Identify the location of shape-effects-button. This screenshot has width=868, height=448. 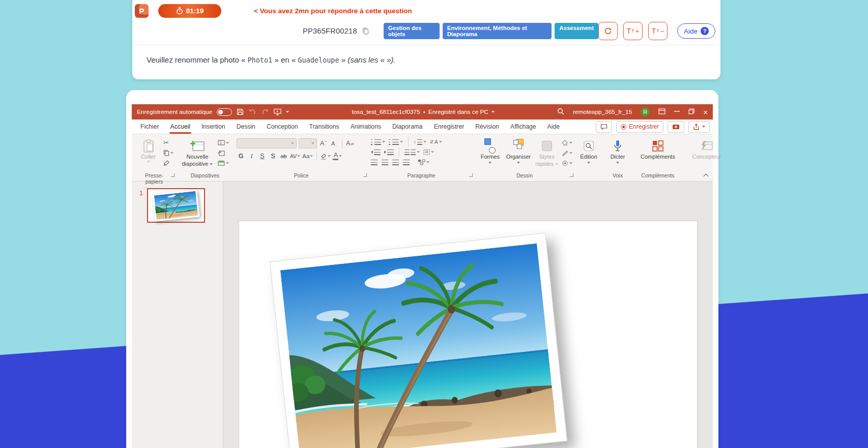
(567, 163).